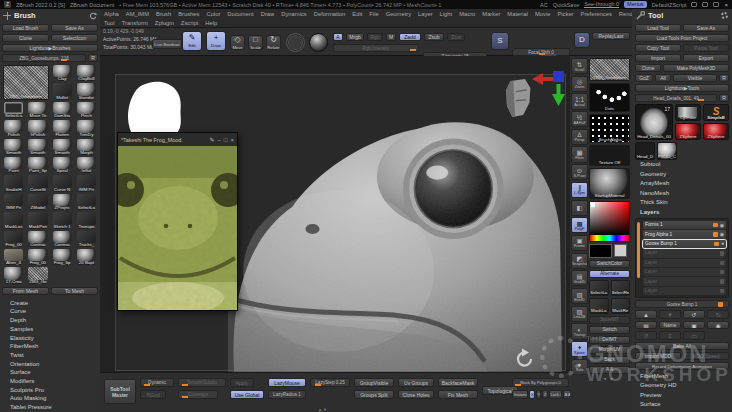  What do you see at coordinates (50, 408) in the screenshot?
I see `subpalette-tablet-pressure: Tablet Pressure` at bounding box center [50, 408].